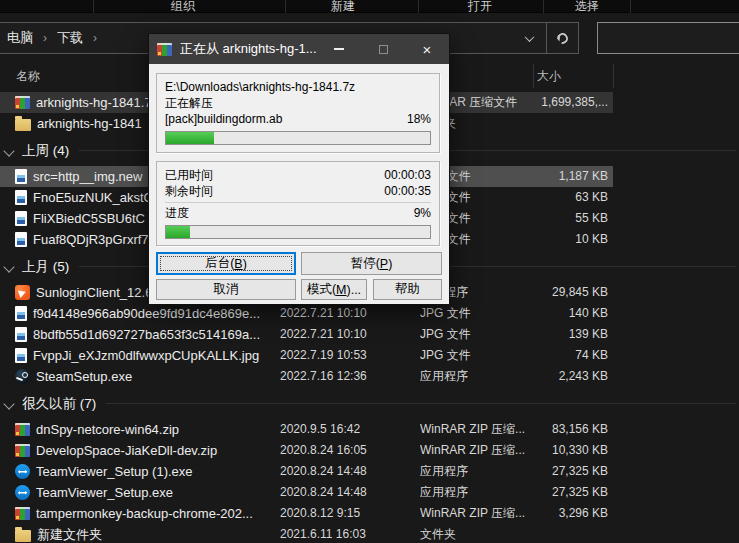 The height and width of the screenshot is (543, 739). Describe the element at coordinates (306, 492) in the screenshot. I see `file-row: TeamViewer_Setup.exe 2020.8.24 14:48 应用程…` at that location.